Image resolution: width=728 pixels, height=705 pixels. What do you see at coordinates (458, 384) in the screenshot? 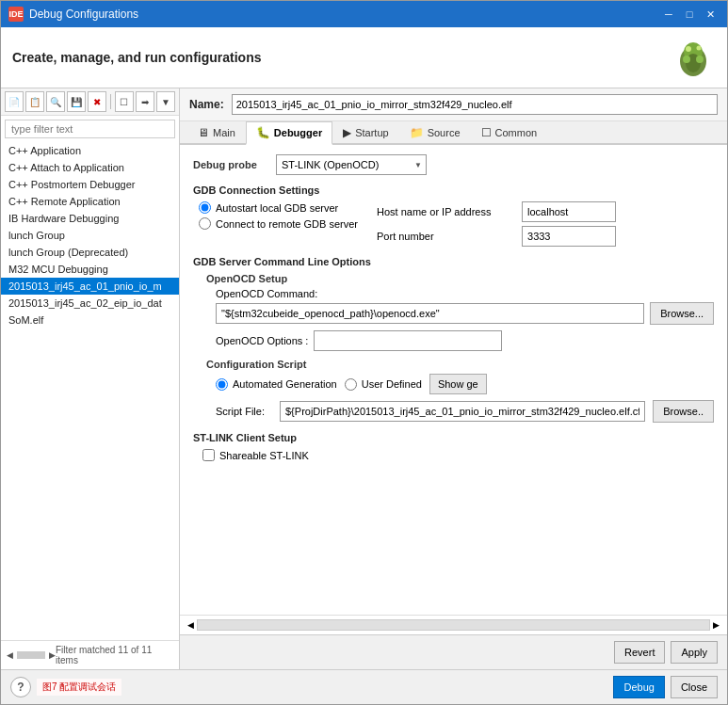
I see `show-ge-button: Show ge` at bounding box center [458, 384].